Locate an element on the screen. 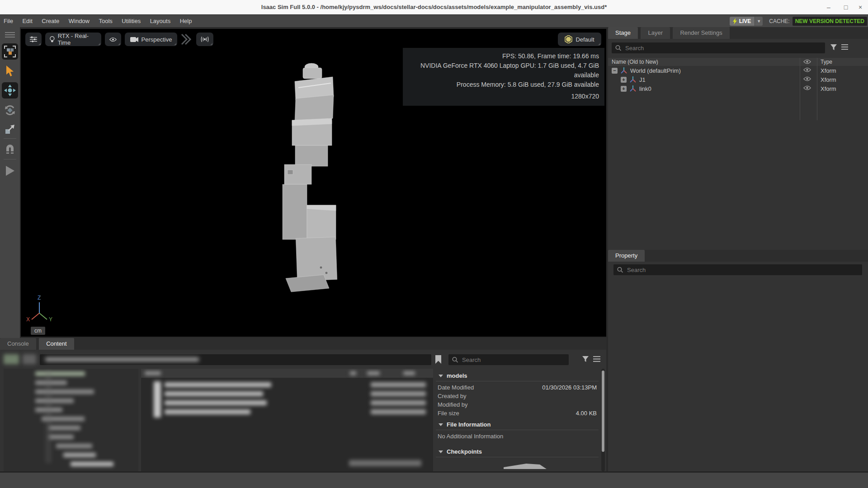 The image size is (868, 488). filter-funnel-icon is located at coordinates (585, 359).